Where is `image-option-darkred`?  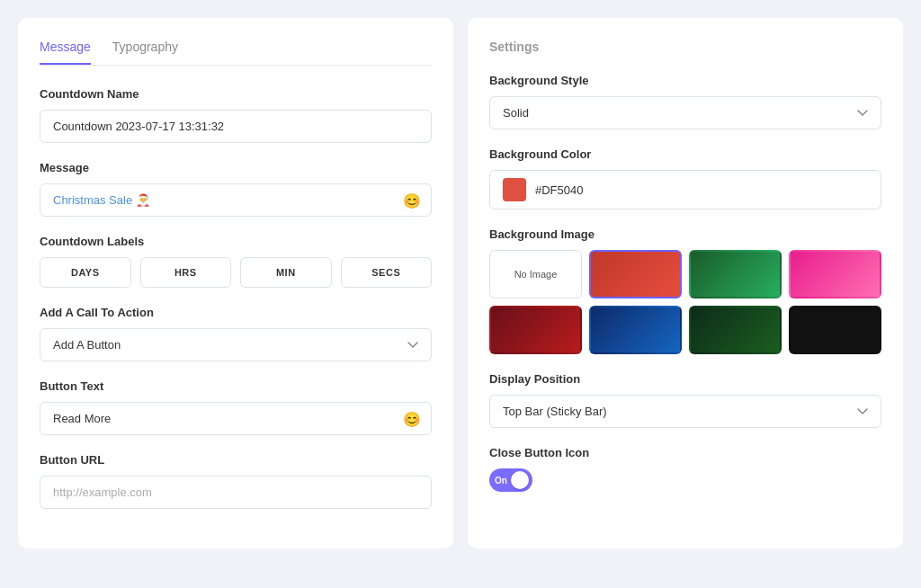
image-option-darkred is located at coordinates (536, 330).